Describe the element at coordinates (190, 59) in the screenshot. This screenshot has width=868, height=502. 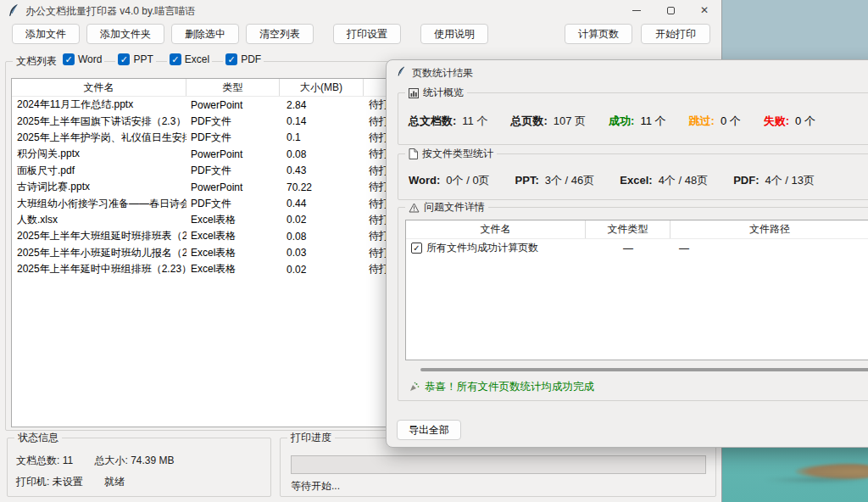
I see `filter-excel: ✓ Excel` at that location.